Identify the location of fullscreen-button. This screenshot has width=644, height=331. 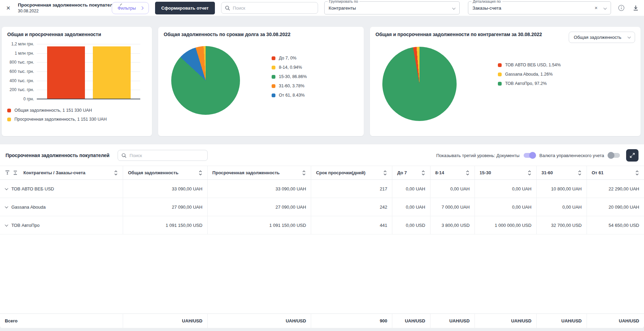
(632, 155).